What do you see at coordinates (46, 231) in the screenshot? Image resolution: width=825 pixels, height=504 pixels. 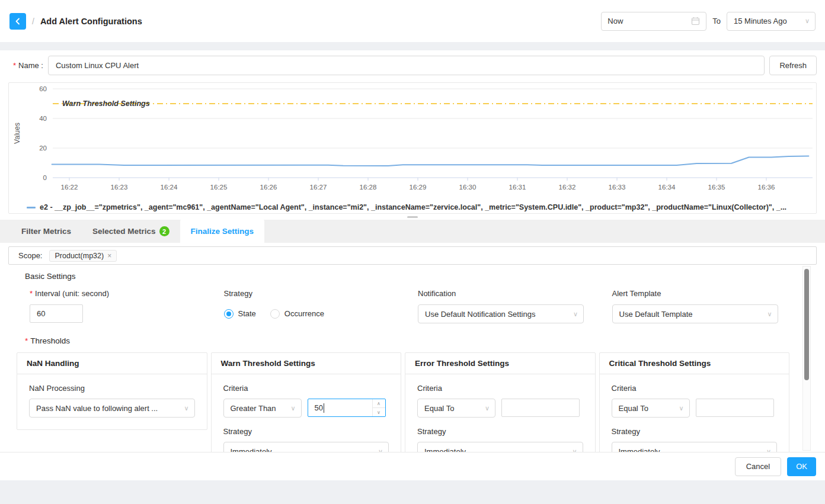 I see `tab-filter-metrics: Filter Metrics` at bounding box center [46, 231].